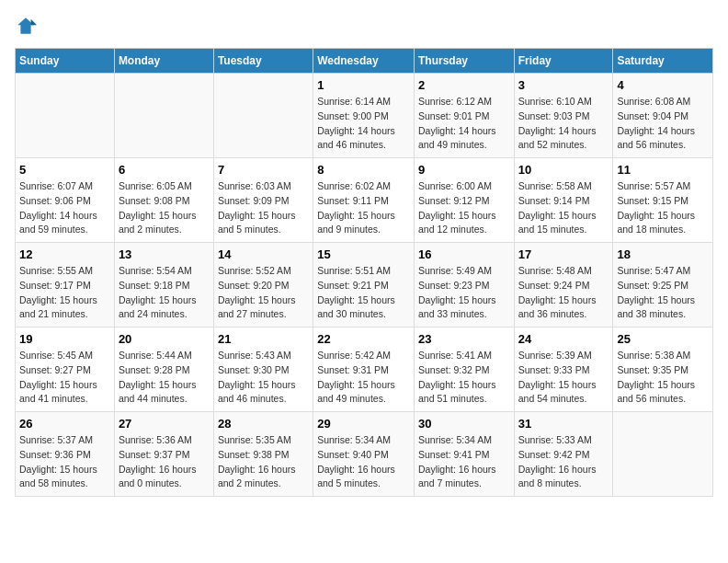 The image size is (728, 563). Describe the element at coordinates (65, 285) in the screenshot. I see `calendar-cell: 12Sunrise: 5:55 AMSunset: 9:17 PMDayligh…` at that location.